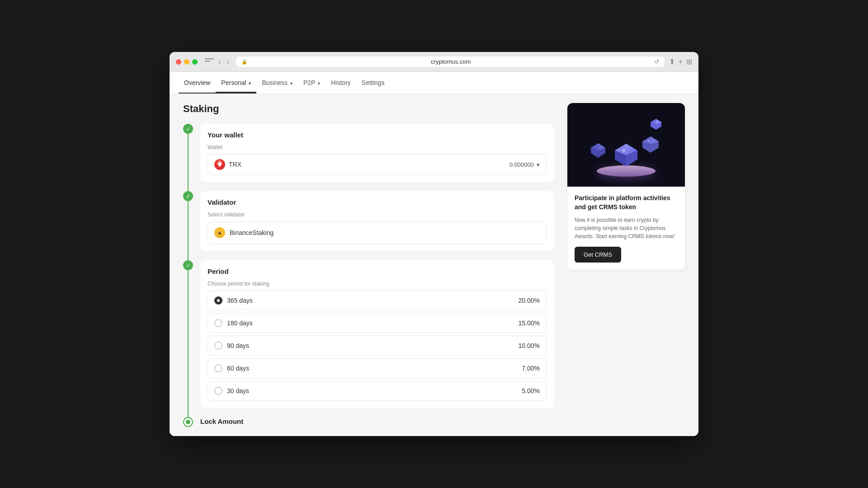  Describe the element at coordinates (377, 221) in the screenshot. I see `step-content-validator: Validator Select validator ◈ BinanceStak…` at that location.